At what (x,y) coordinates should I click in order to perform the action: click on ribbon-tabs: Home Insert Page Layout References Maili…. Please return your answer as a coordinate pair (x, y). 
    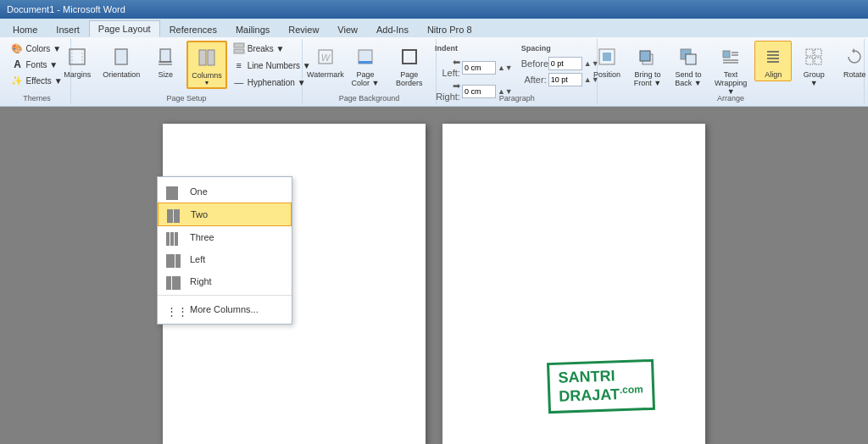
    Looking at the image, I should click on (434, 28).